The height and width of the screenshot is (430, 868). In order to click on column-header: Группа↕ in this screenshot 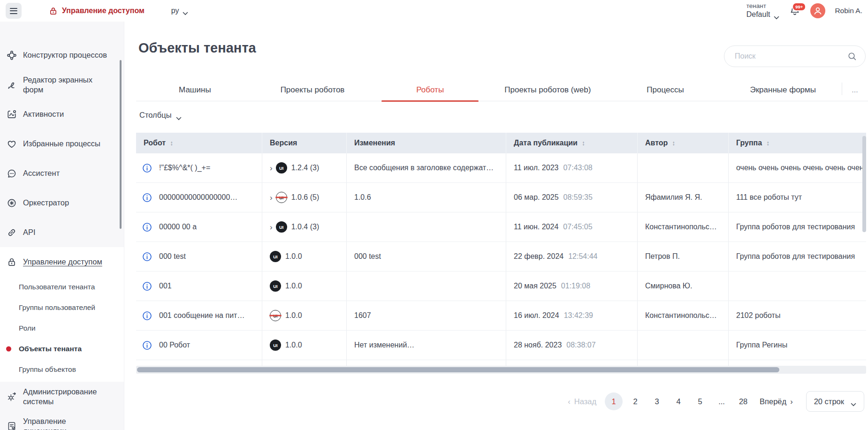, I will do `click(797, 143)`.